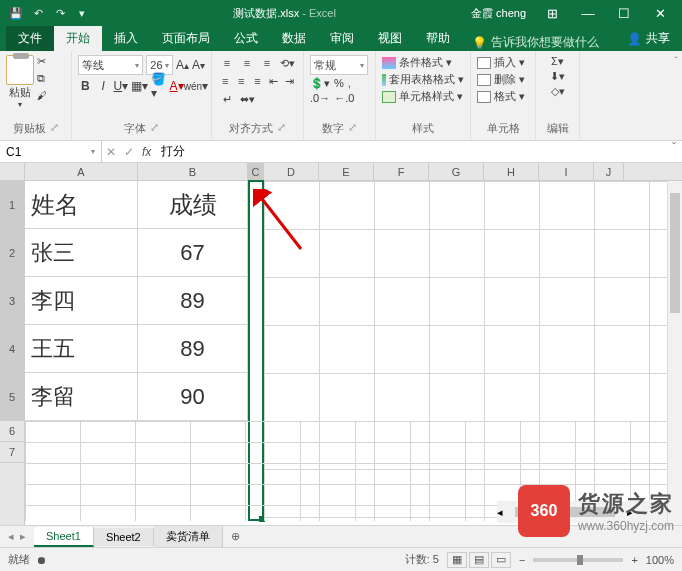 This screenshot has height=571, width=682. Describe the element at coordinates (82, 13) in the screenshot. I see `qat-more-icon: ▾` at that location.